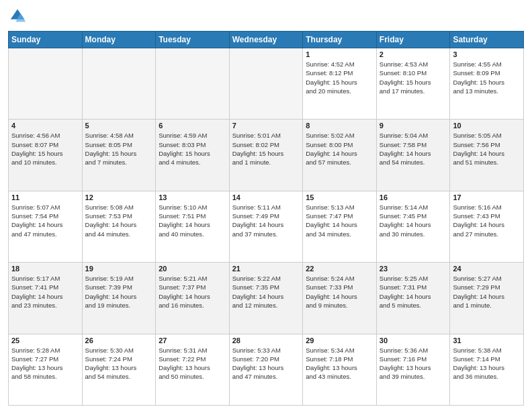 The width and height of the screenshot is (532, 411). Describe the element at coordinates (340, 364) in the screenshot. I see `day-info: Sunrise: 5:34 AM Sunset: 7:18 PM Dayligh…` at that location.